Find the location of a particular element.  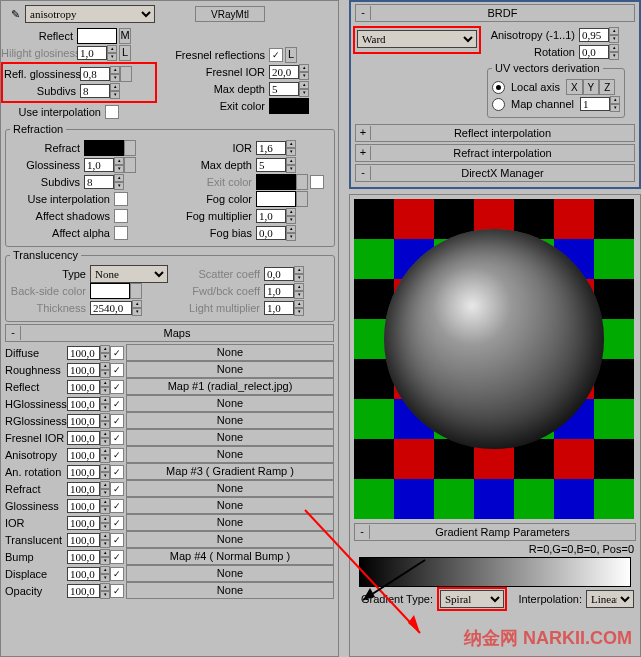

local-axis-radio is located at coordinates (498, 88).